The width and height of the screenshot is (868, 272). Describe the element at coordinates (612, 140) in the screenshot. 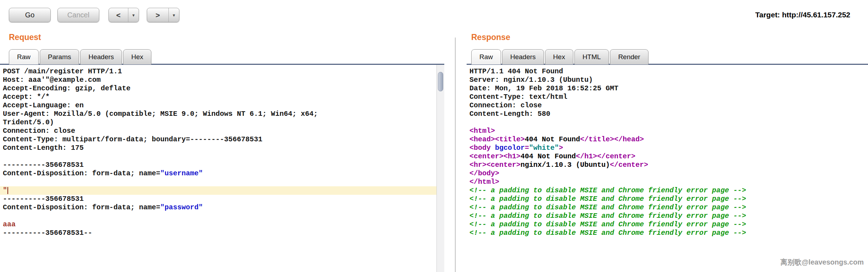

I see `code-segment: </title></head>` at that location.